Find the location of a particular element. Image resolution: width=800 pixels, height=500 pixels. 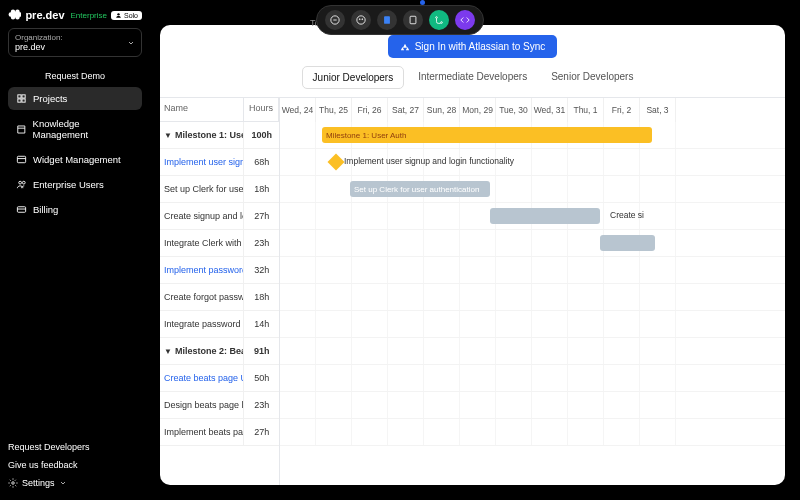

atlassian-sync-button: Sign In with Atlassian to Sync is located at coordinates (473, 46).